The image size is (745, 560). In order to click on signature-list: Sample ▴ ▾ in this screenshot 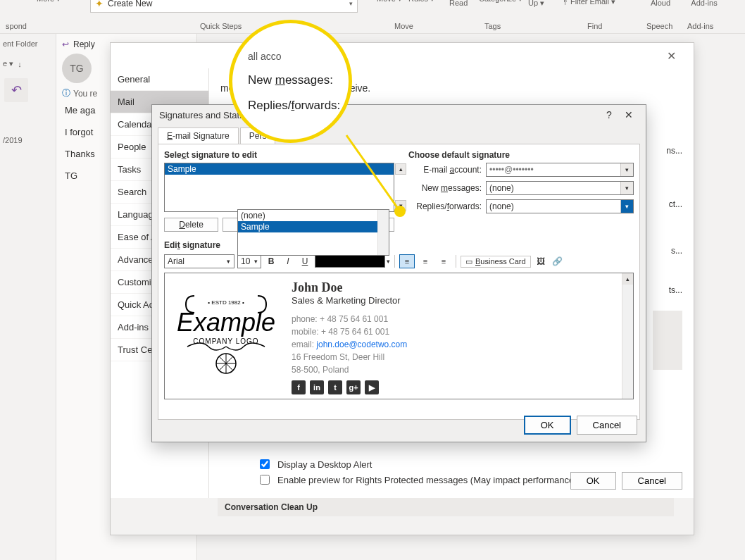, I will do `click(279, 187)`.